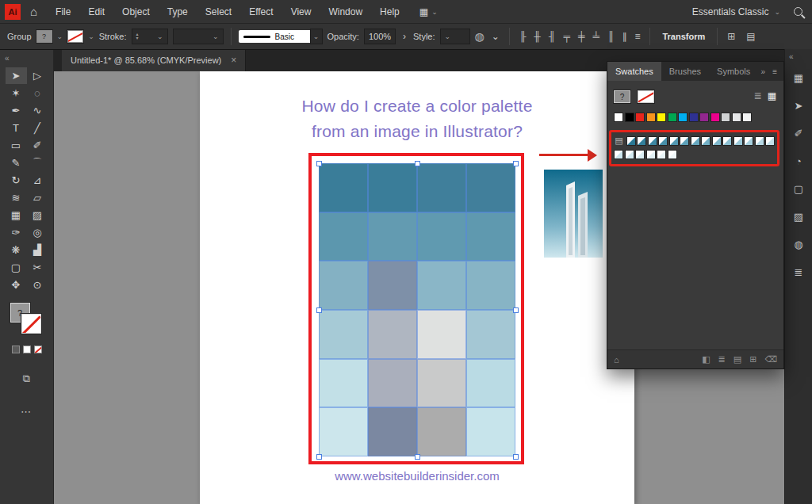 This screenshot has width=812, height=504. What do you see at coordinates (480, 36) in the screenshot?
I see `document-setup-globe-icon: ◍` at bounding box center [480, 36].